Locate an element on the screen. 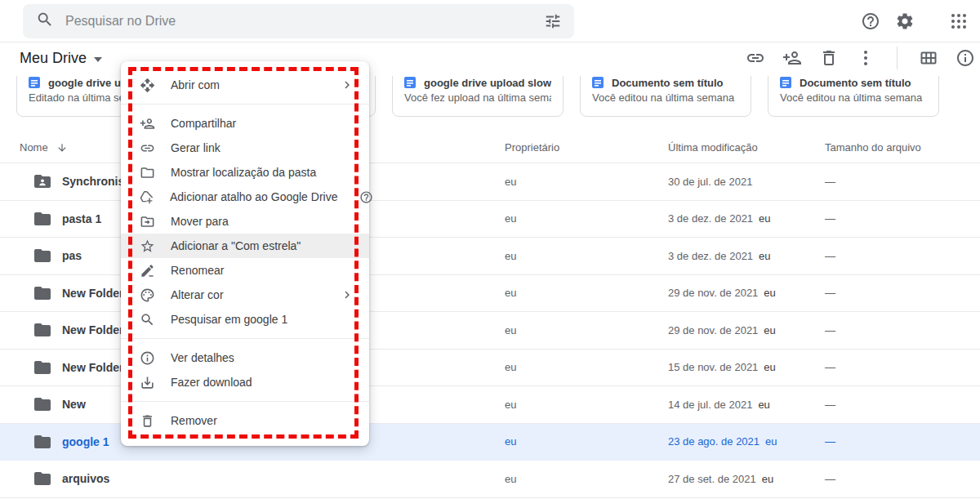 The width and height of the screenshot is (980, 499). menu-item-mover-para: Mover para is located at coordinates (245, 221).